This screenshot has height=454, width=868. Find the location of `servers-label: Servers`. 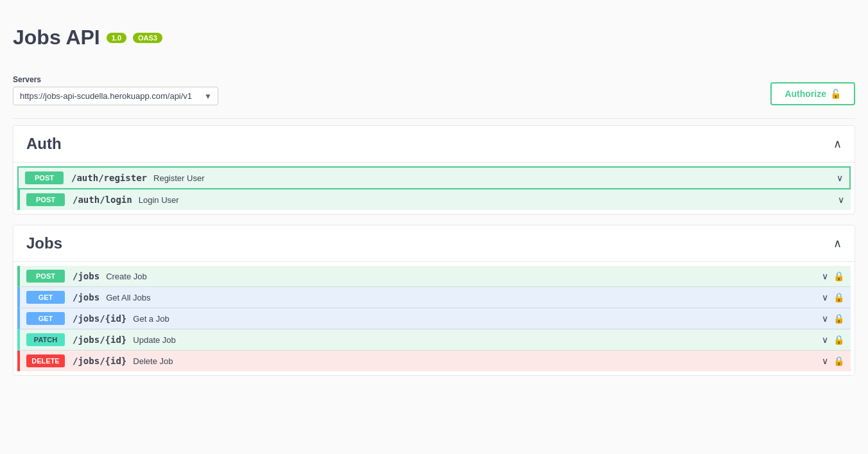

servers-label: Servers is located at coordinates (116, 80).